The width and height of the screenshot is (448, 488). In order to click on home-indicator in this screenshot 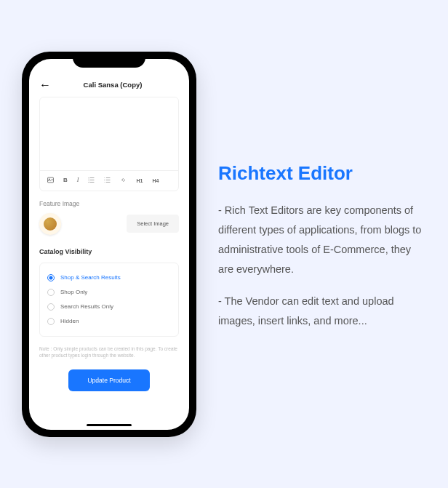, I will do `click(109, 425)`.